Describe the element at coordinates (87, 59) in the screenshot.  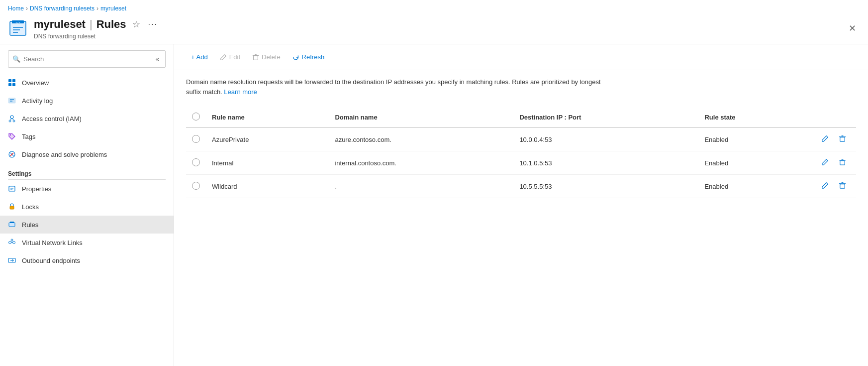
I see `search-wrapper: 🔍 «` at that location.